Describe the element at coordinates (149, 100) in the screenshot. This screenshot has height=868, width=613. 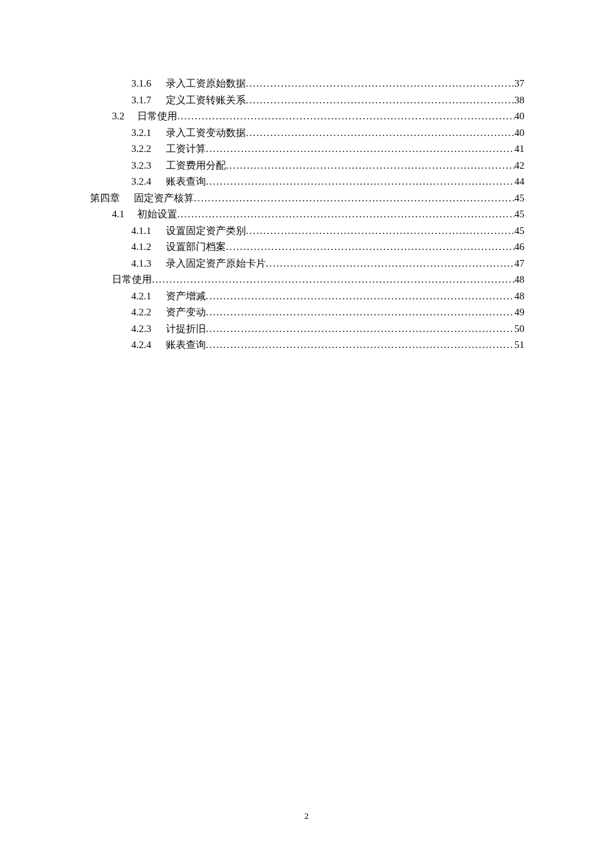
I see `toc-number: 3.1.7` at that location.